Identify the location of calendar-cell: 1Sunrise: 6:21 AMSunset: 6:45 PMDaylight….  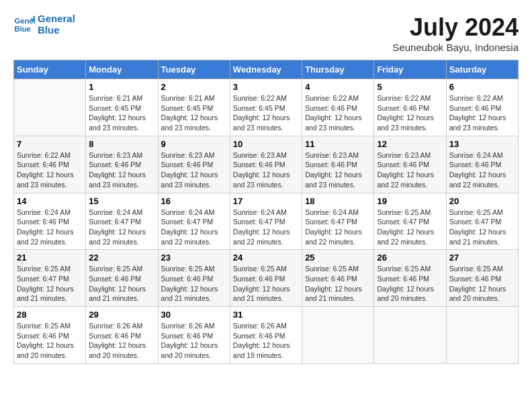
(122, 107).